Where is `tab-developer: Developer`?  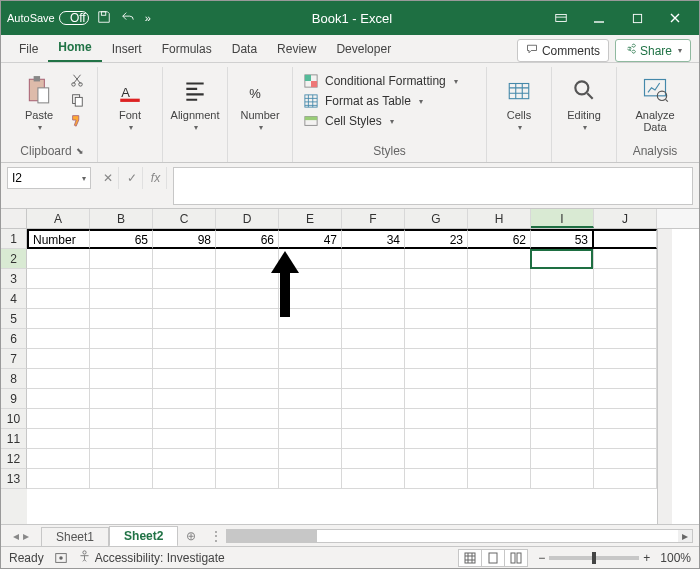
tab-developer: Developer is located at coordinates (364, 49).